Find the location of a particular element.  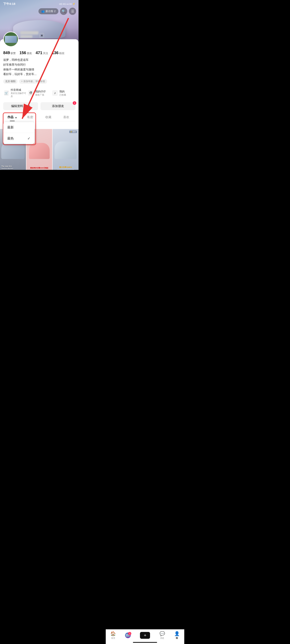

add-friend-btn: 添加朋友 1 is located at coordinates (58, 106).